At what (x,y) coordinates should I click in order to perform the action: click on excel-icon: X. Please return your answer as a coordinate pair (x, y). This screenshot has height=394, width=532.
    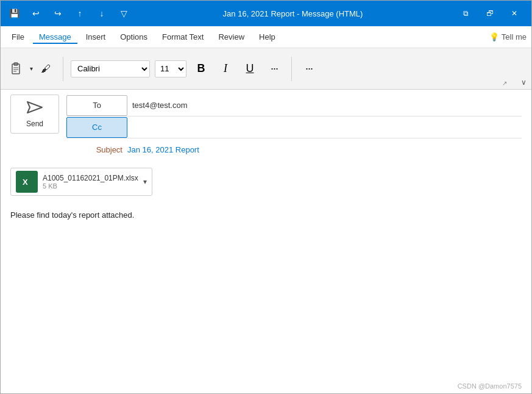
    Looking at the image, I should click on (27, 182).